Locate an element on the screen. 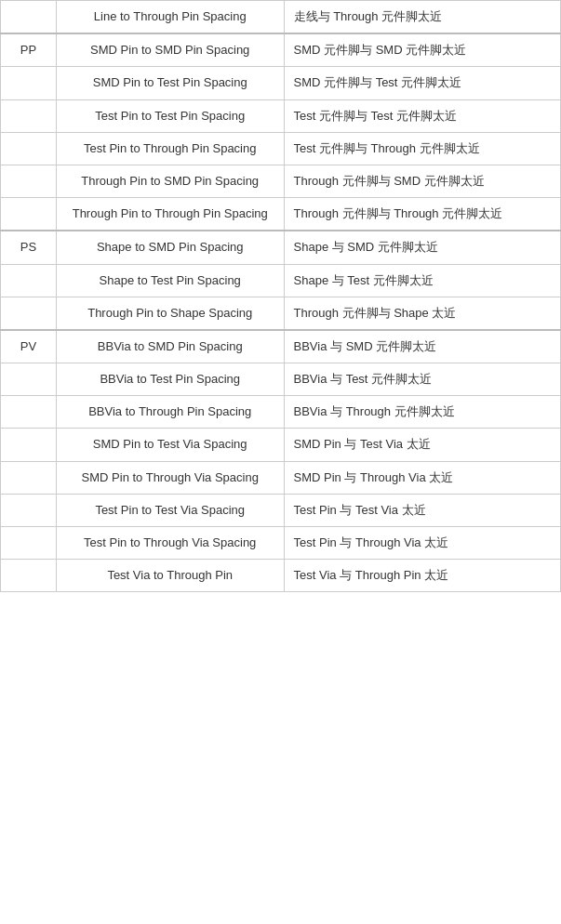 The height and width of the screenshot is (924, 561). row-desc: Test 元件脚与 Test 元件脚太近 is located at coordinates (422, 115).